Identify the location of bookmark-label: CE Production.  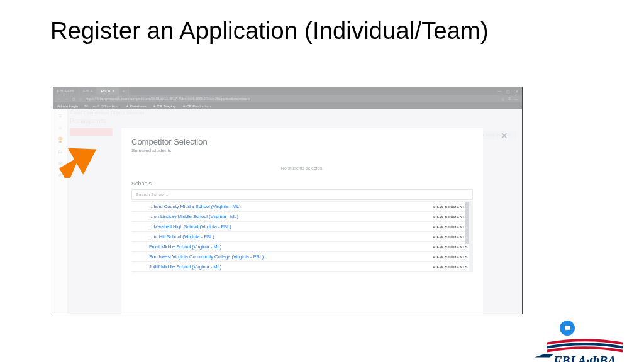
(199, 106).